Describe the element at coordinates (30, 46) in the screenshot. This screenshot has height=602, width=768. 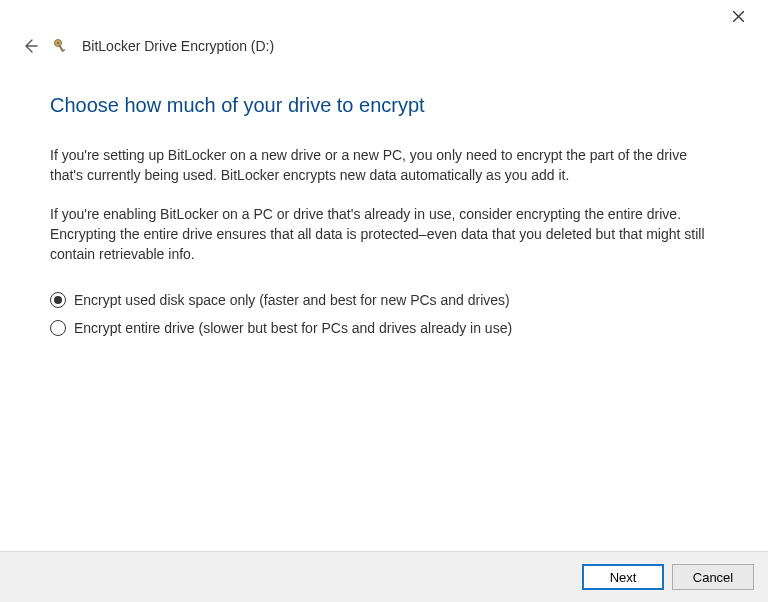
I see `back-arrow-icon` at that location.